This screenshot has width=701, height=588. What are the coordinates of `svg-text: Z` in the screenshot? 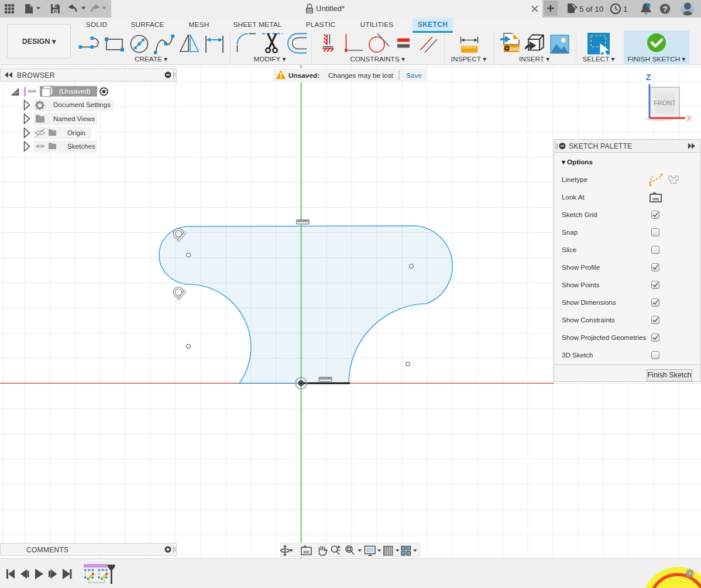 It's located at (648, 77).